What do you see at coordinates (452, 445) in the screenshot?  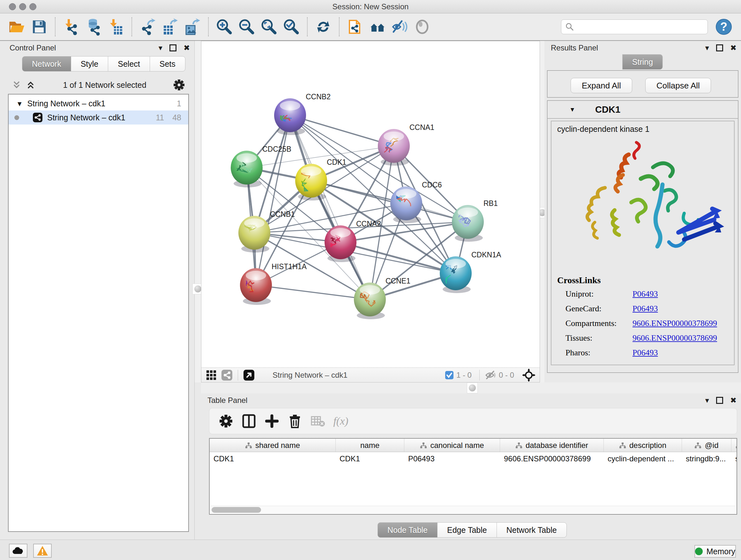 I see `column-header: canonical name` at bounding box center [452, 445].